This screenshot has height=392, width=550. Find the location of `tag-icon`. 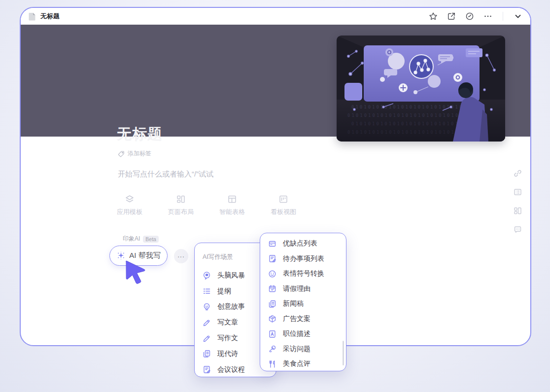

tag-icon is located at coordinates (121, 154).